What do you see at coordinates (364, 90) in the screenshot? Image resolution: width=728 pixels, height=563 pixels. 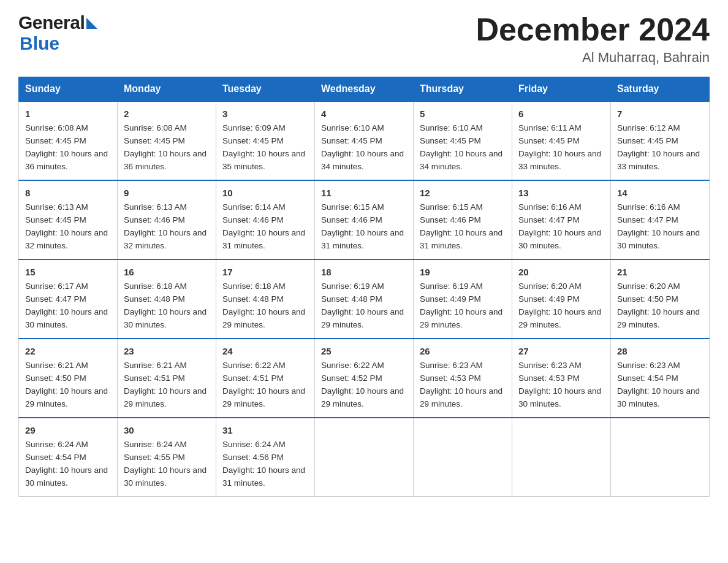 I see `calendar-header-row: SundayMondayTuesdayWednesdayThursdayFrid…` at bounding box center [364, 90].